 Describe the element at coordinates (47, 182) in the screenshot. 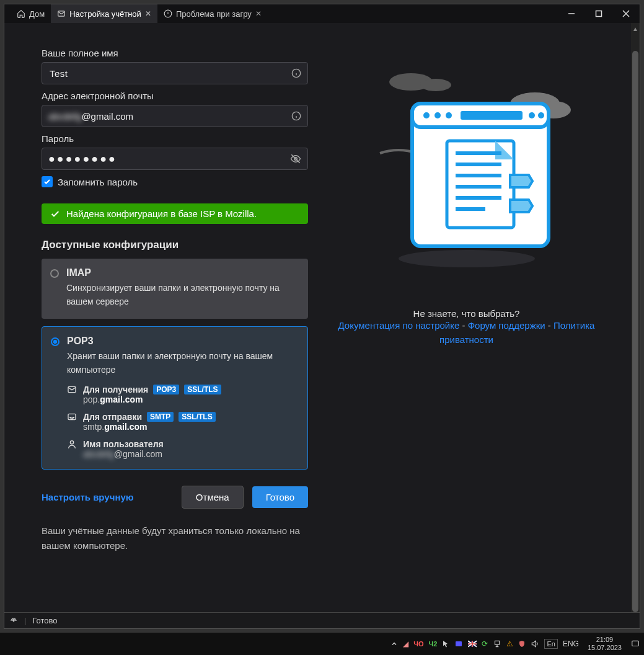

I see `checkbox-icon` at that location.